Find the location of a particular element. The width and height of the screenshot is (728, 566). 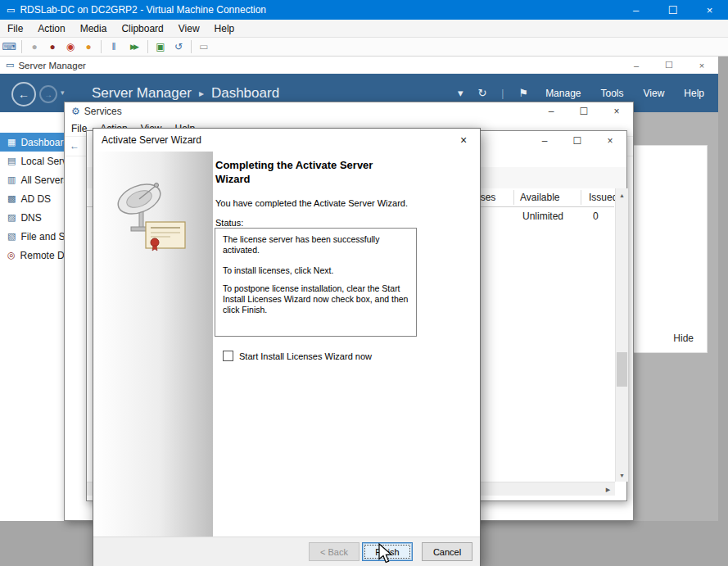

refresh-icon: ↻ is located at coordinates (482, 93).